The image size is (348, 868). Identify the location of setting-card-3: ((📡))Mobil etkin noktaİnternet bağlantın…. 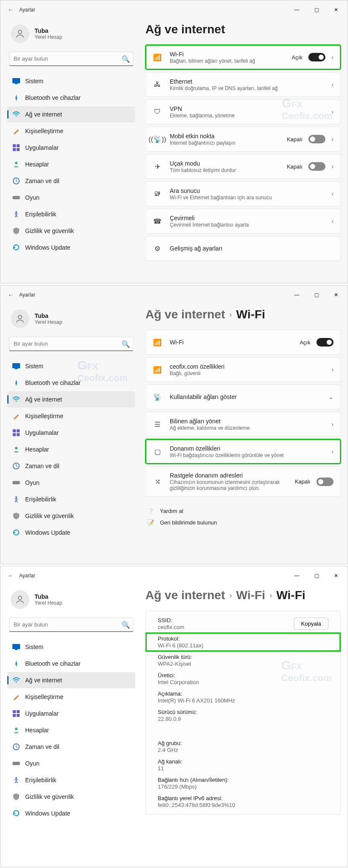
(243, 139).